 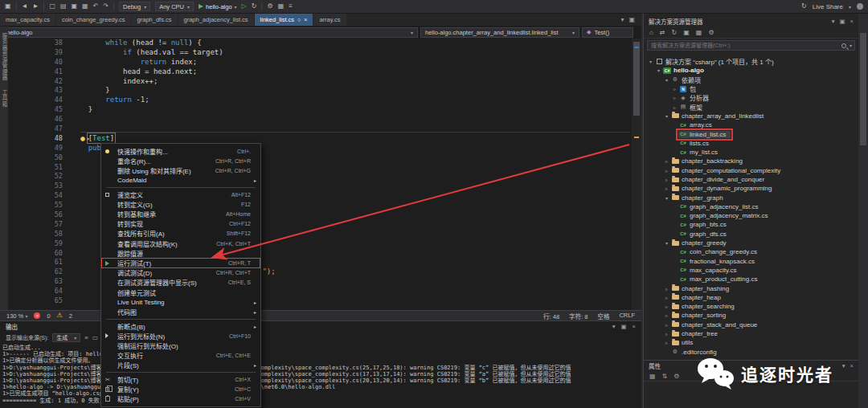 I want to click on context-menu-item: 转到定义(G)F12, so click(x=181, y=204).